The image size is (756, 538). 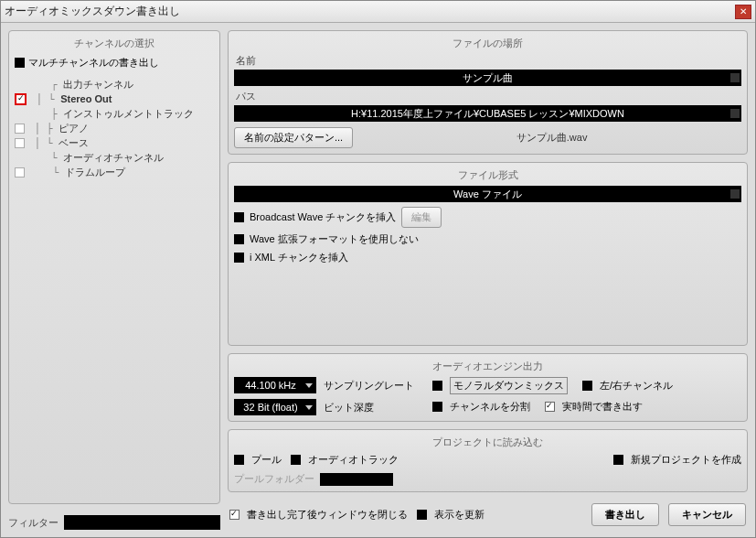 What do you see at coordinates (488, 97) in the screenshot?
I see `path-label: パス` at bounding box center [488, 97].